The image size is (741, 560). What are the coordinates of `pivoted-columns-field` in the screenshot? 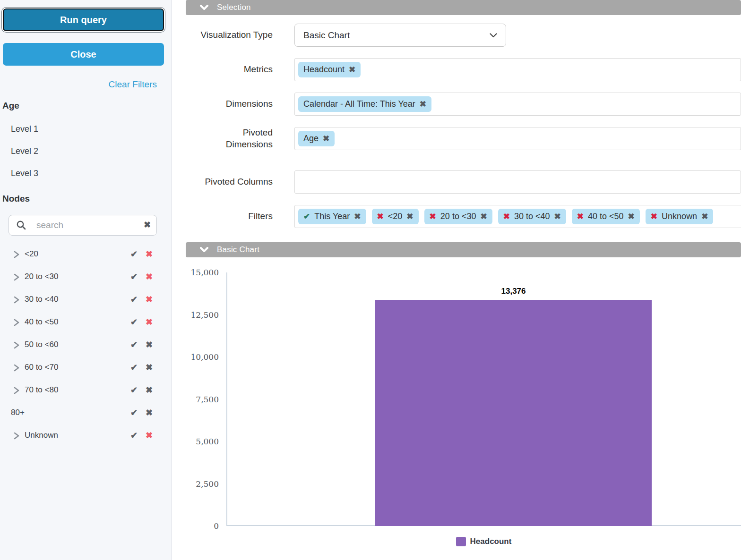 It's located at (518, 182).